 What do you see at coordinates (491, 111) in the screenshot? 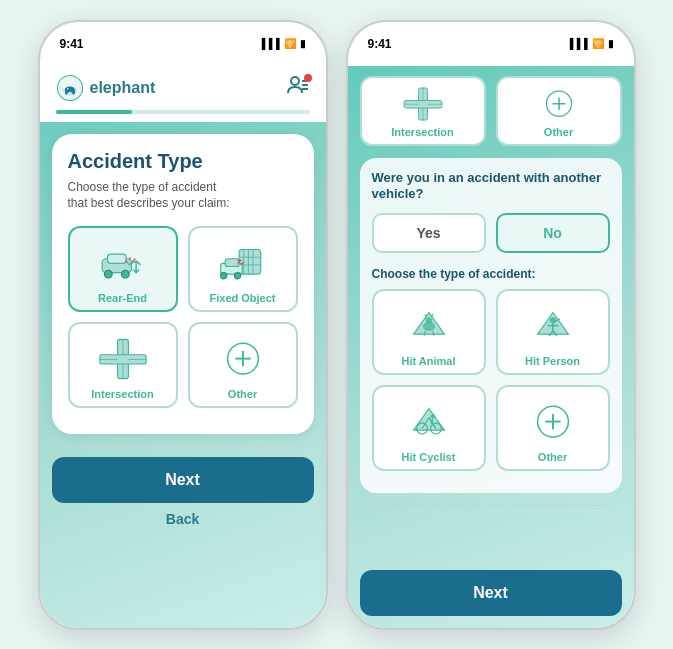
I see `top-icons-grid: Intersection Other` at bounding box center [491, 111].